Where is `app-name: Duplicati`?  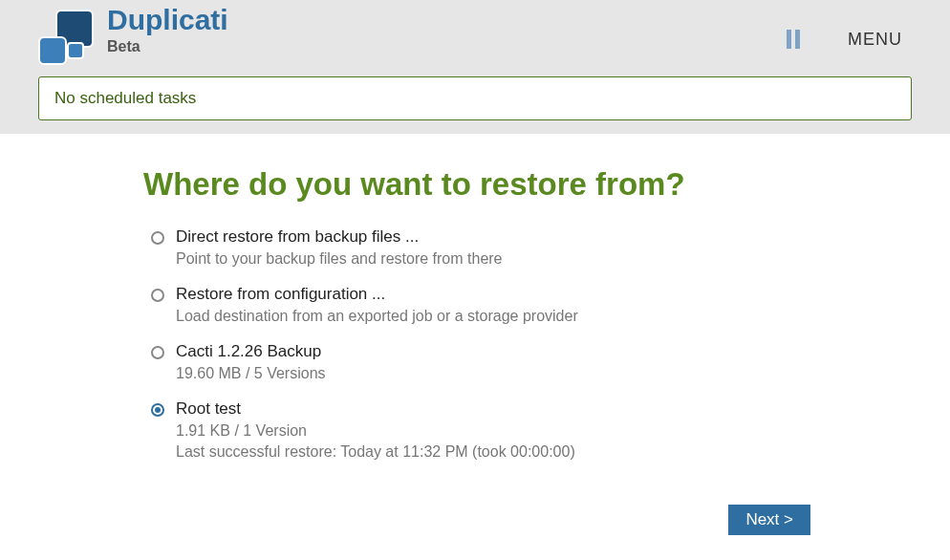 app-name: Duplicati is located at coordinates (168, 20).